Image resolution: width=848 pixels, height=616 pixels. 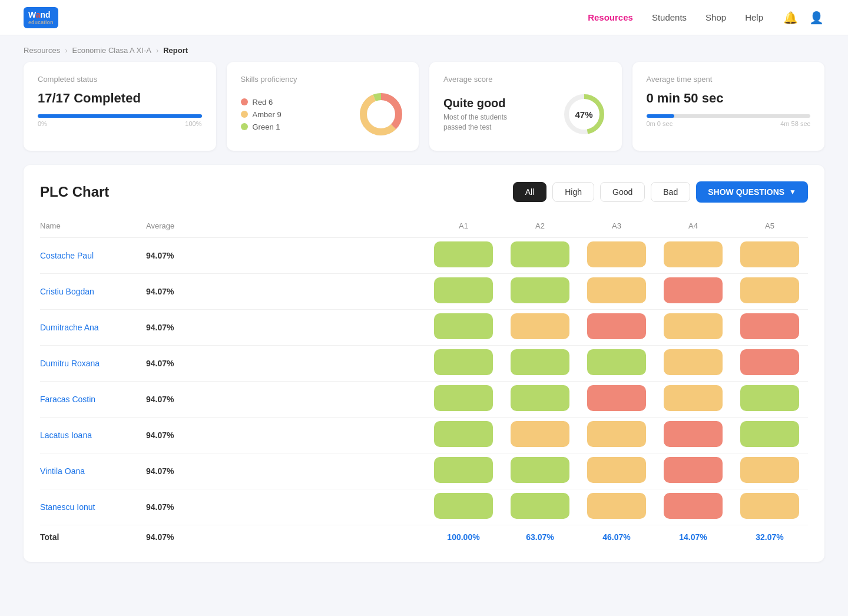 I want to click on student-name: Dumitru Roxana, so click(x=93, y=364).